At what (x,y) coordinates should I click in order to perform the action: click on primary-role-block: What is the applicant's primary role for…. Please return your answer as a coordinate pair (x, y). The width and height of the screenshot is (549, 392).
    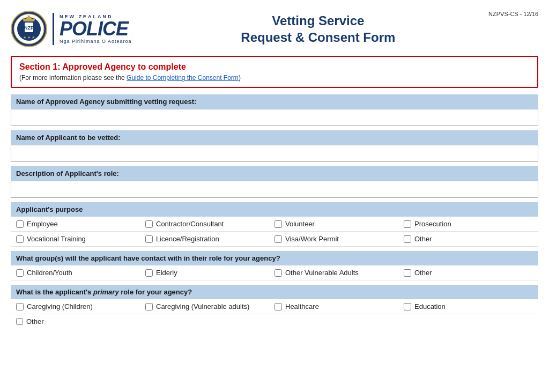
    Looking at the image, I should click on (274, 307).